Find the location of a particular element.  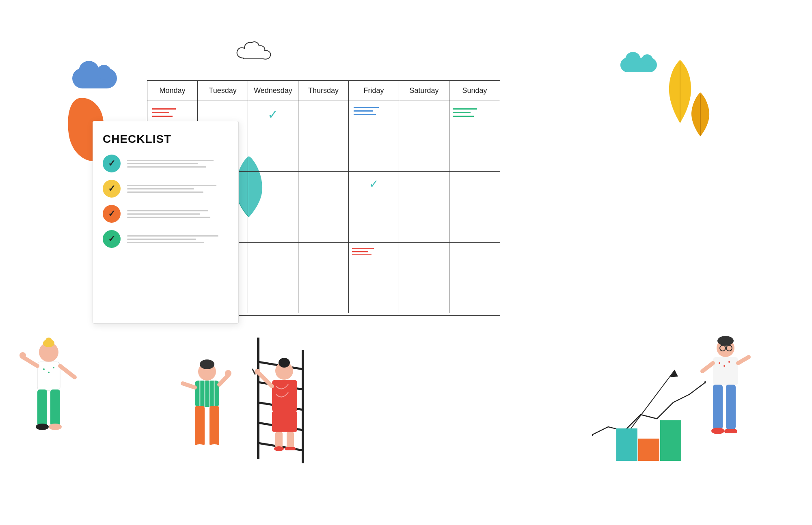

person-left is located at coordinates (52, 402).